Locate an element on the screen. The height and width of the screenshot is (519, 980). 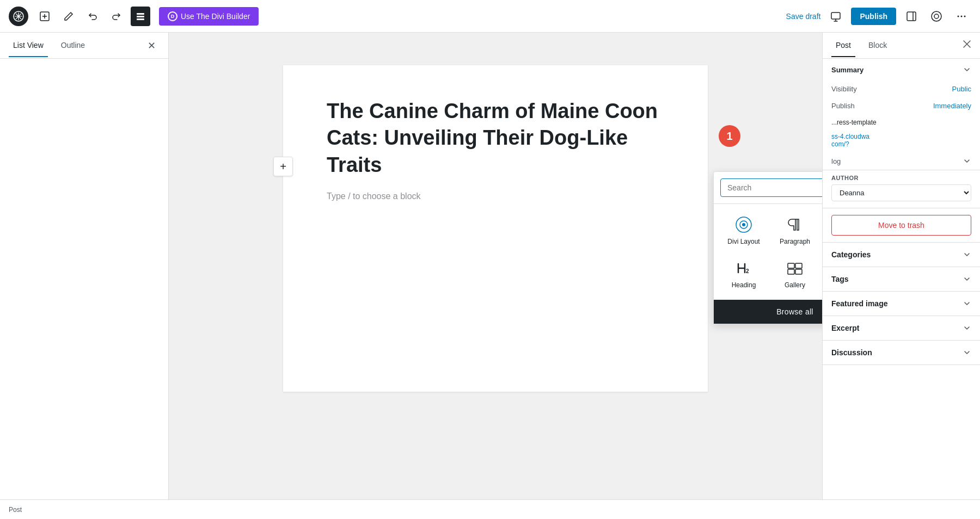
blog-row: log is located at coordinates (902, 161).